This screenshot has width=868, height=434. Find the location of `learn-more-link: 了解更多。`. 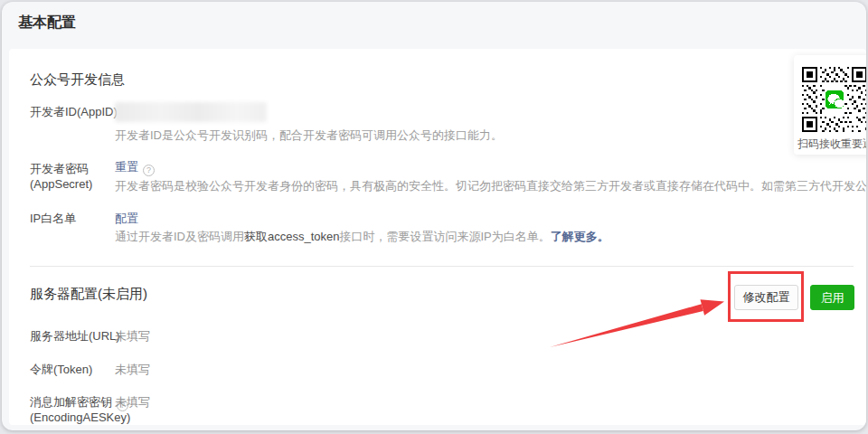

learn-more-link: 了解更多。 is located at coordinates (580, 237).